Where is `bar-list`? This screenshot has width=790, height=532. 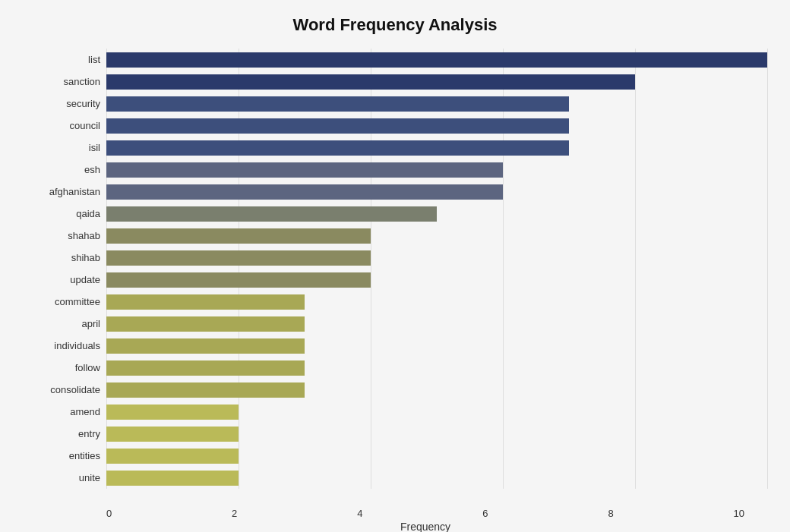 bar-list is located at coordinates (437, 60).